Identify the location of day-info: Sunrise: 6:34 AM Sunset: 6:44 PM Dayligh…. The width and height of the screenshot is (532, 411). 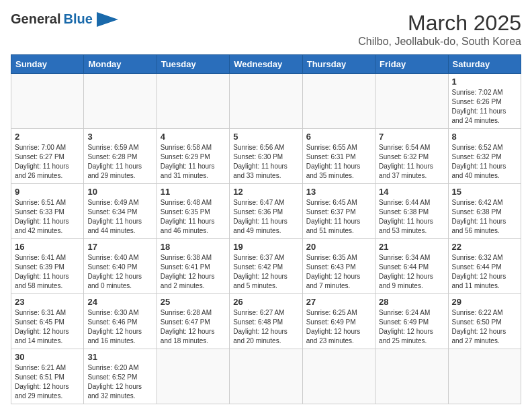
(411, 272).